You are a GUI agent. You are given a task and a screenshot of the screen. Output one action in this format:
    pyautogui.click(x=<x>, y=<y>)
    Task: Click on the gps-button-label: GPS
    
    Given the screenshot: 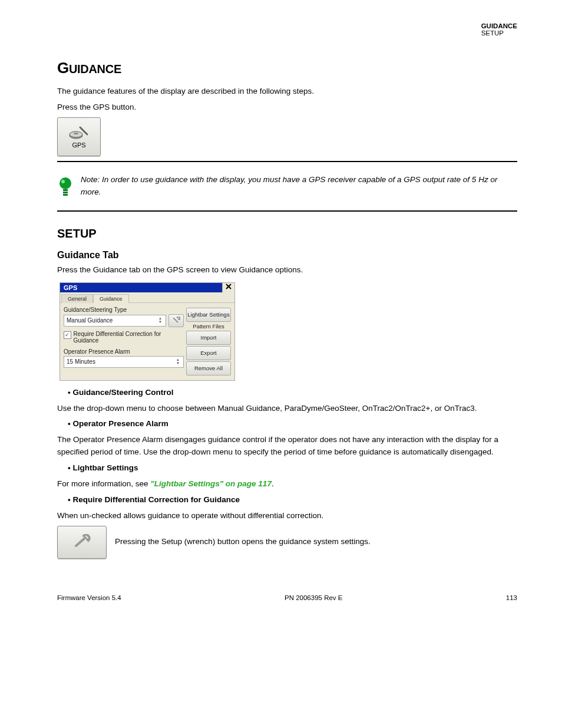 What is the action you would take?
    pyautogui.click(x=79, y=145)
    